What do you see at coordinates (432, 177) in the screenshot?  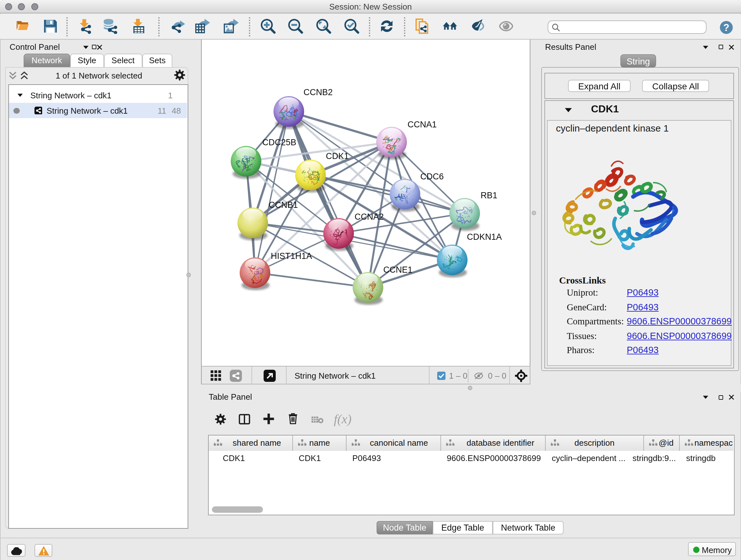 I see `svg-text: CDC6` at bounding box center [432, 177].